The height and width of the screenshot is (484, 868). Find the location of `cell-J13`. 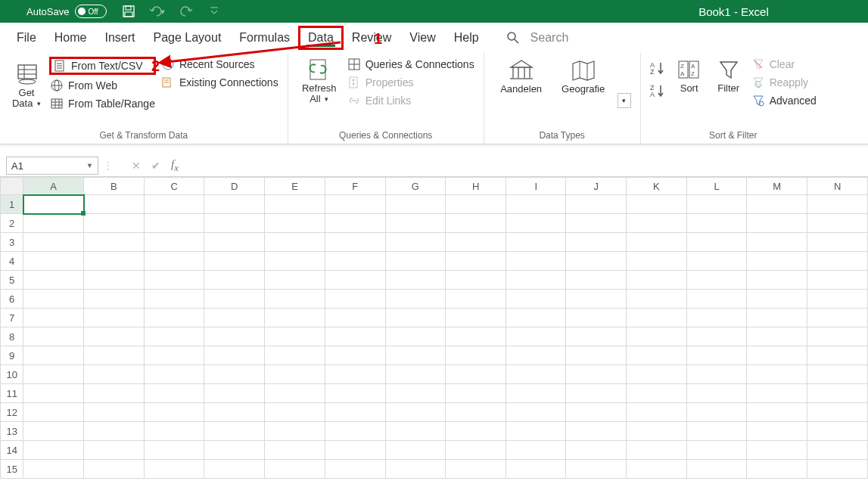

cell-J13 is located at coordinates (596, 431).